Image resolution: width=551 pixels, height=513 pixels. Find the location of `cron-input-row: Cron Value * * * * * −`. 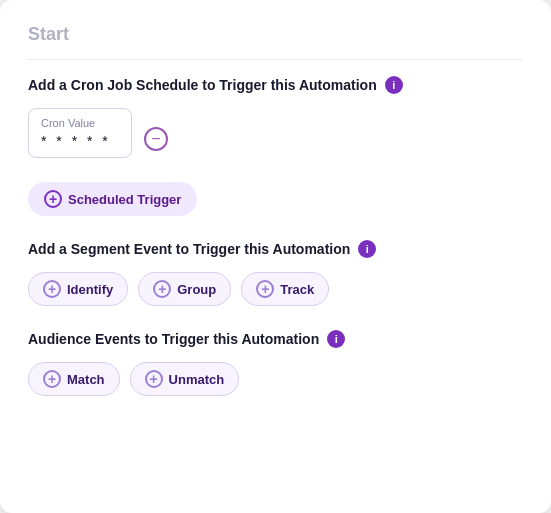

cron-input-row: Cron Value * * * * * − is located at coordinates (276, 139).